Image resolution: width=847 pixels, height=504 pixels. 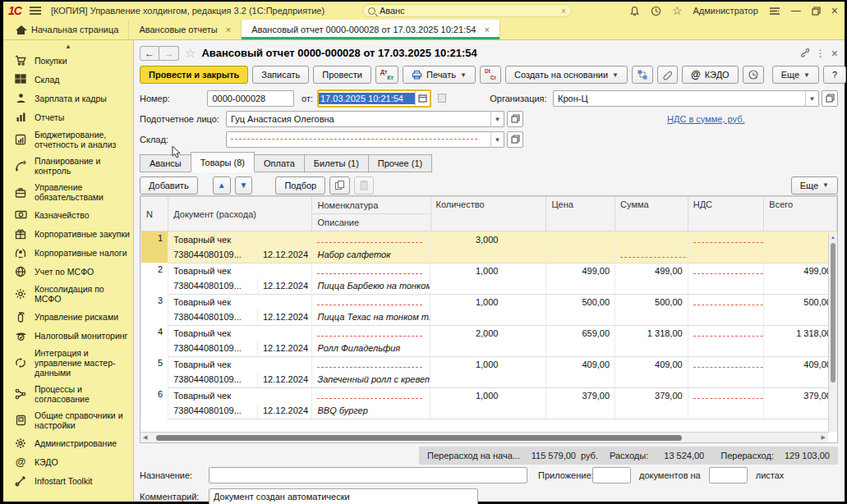 What do you see at coordinates (707, 119) in the screenshot?
I see `vat-in-total-link: НДС в сумме, руб.` at bounding box center [707, 119].